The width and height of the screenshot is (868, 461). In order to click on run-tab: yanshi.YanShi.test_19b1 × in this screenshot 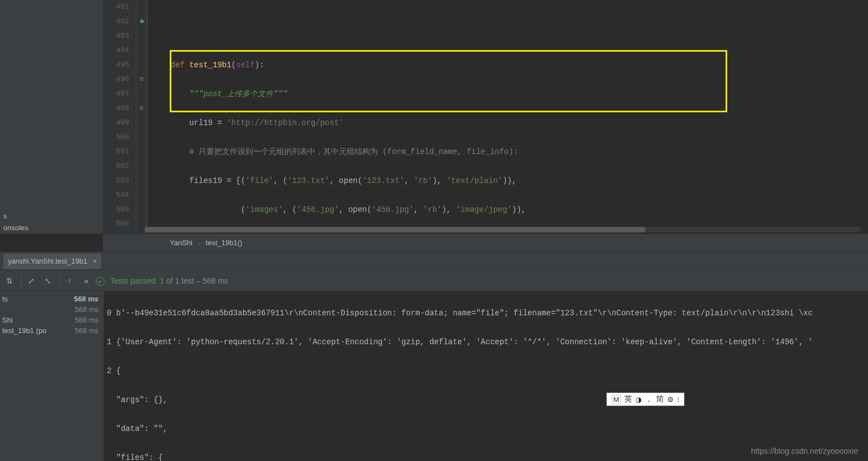, I will do `click(52, 261)`.